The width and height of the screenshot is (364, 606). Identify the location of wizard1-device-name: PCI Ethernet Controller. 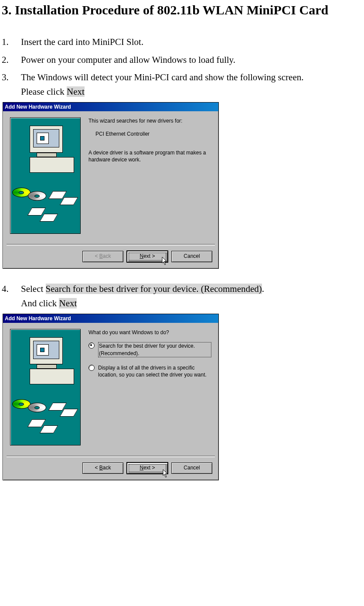
(150, 134).